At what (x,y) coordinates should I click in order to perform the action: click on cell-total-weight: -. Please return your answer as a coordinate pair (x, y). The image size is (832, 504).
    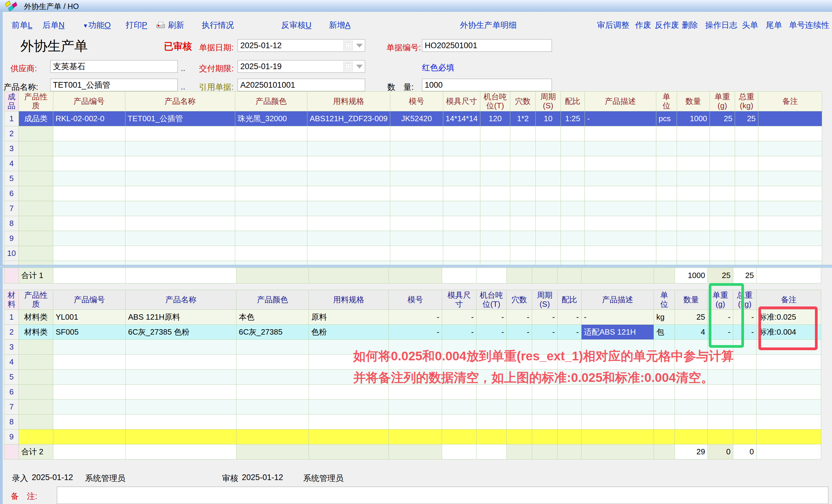
    Looking at the image, I should click on (745, 332).